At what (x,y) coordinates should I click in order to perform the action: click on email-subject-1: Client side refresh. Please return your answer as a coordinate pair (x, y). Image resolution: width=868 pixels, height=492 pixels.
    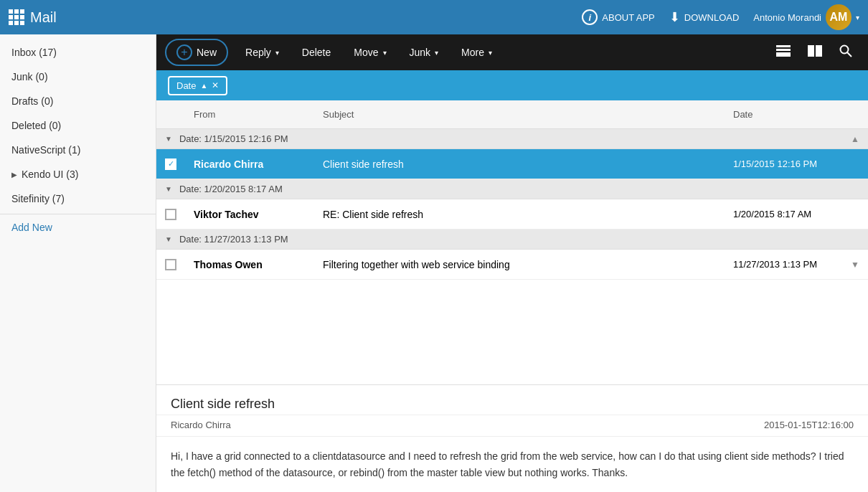
    Looking at the image, I should click on (519, 164).